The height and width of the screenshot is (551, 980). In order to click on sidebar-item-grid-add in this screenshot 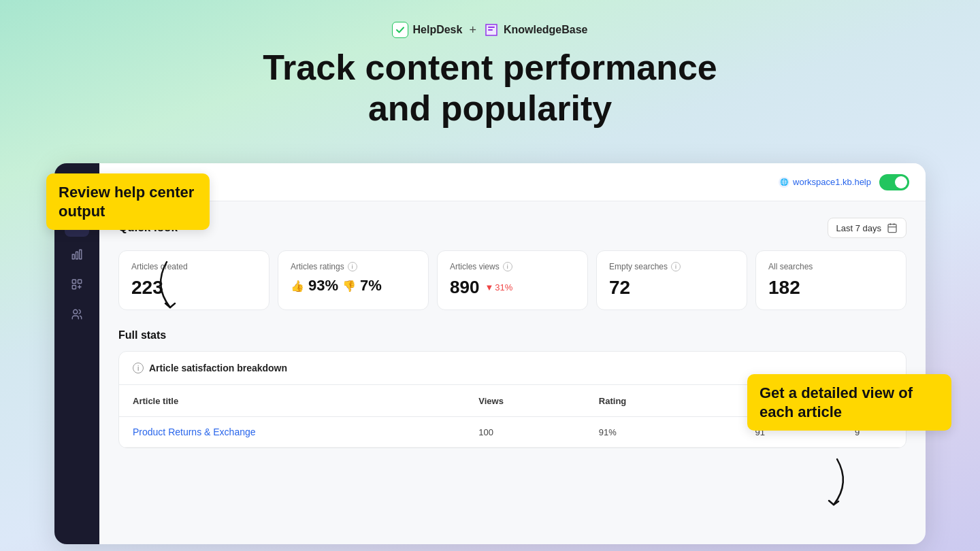, I will do `click(77, 284)`.